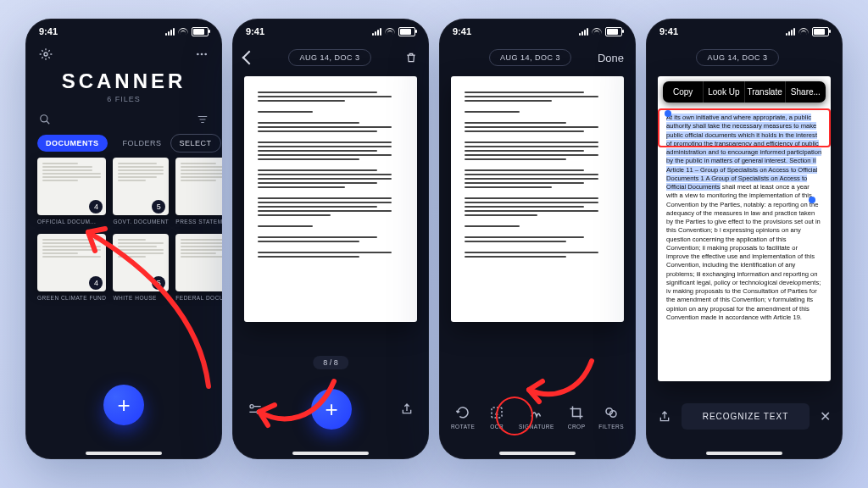  What do you see at coordinates (559, 381) in the screenshot?
I see `annotation-arrow` at bounding box center [559, 381].